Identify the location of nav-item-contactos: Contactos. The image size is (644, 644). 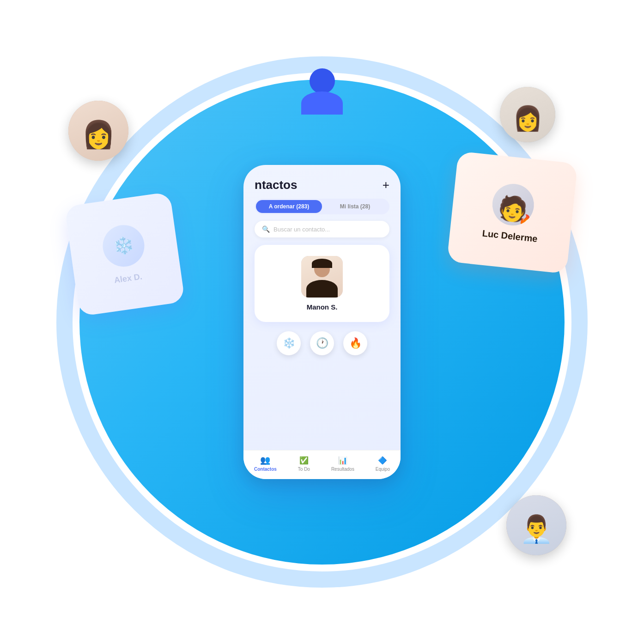
(265, 463).